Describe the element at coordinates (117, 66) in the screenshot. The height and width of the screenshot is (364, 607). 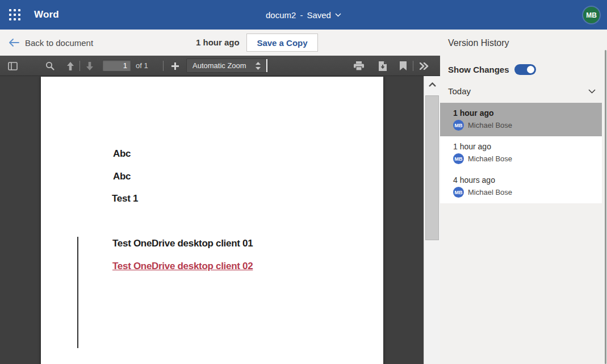
I see `page-number-input` at that location.